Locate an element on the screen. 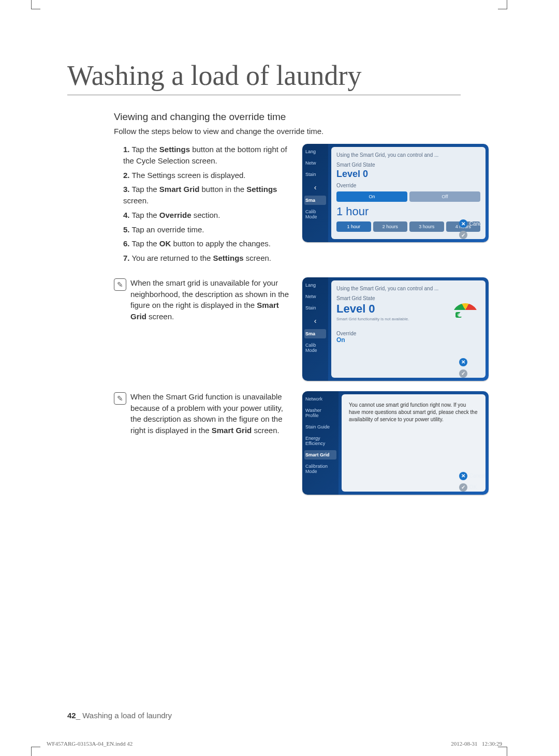 This screenshot has width=559, height=756. override-on: On is located at coordinates (372, 197).